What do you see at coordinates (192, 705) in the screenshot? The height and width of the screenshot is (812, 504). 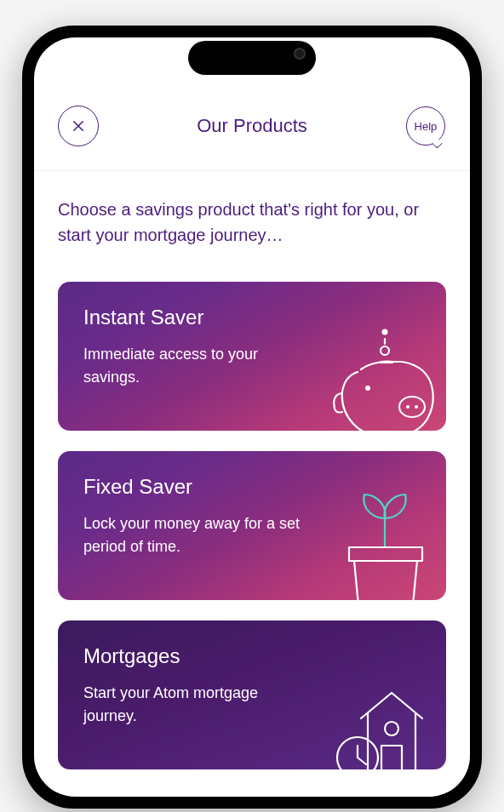 I see `product-desc: Start your Atom mortgage journey.` at bounding box center [192, 705].